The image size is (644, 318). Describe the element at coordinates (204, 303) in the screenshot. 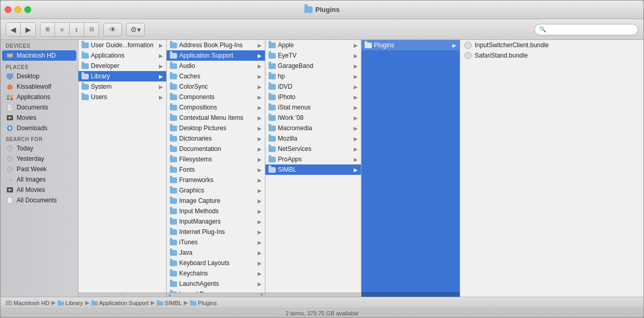

I see `breadcrumb-plugins: Plugins` at that location.